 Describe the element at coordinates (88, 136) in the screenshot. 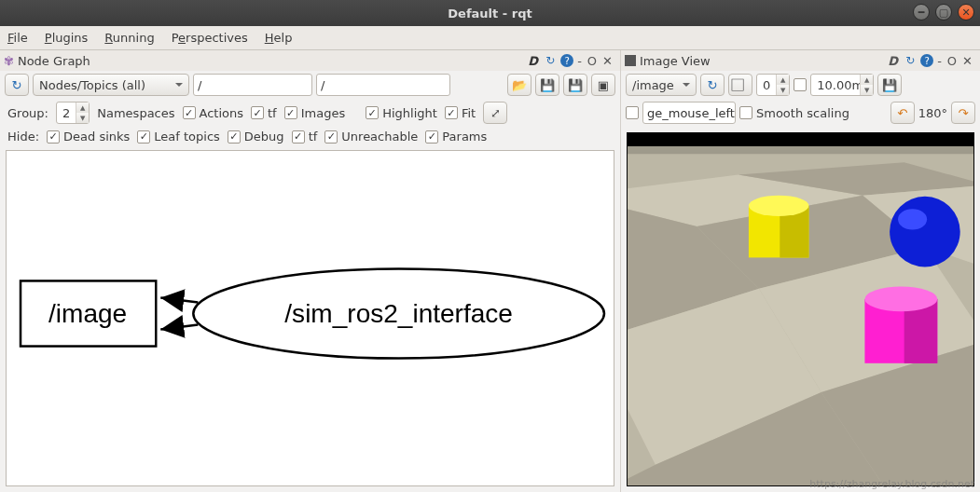

I see `deadsinks-checkbox: Dead sinks` at that location.